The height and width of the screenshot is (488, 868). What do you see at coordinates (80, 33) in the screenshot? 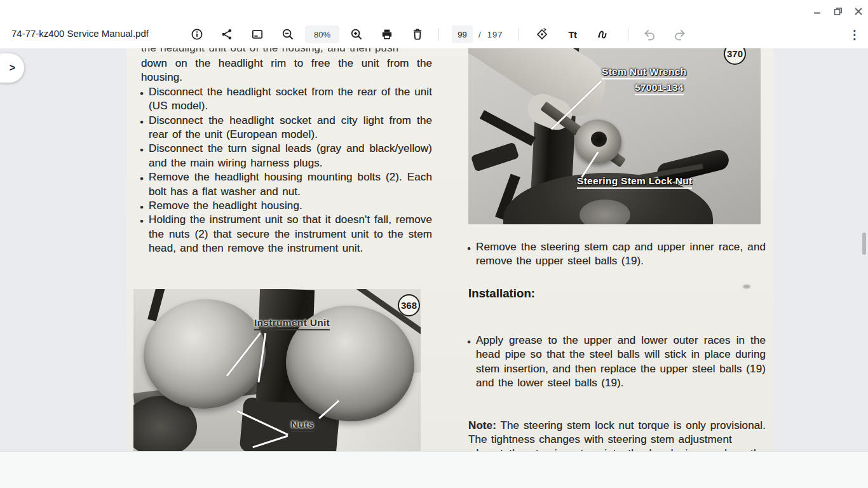
I see `document-title: 74-77-kz400 Service Manual.pdf` at bounding box center [80, 33].